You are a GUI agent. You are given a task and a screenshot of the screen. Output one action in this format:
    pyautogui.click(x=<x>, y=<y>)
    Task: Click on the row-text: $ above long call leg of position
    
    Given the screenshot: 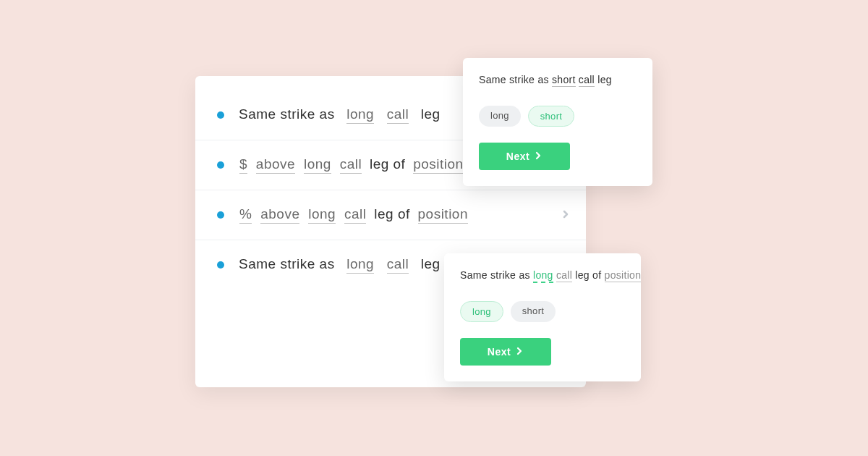 What is the action you would take?
    pyautogui.click(x=352, y=165)
    